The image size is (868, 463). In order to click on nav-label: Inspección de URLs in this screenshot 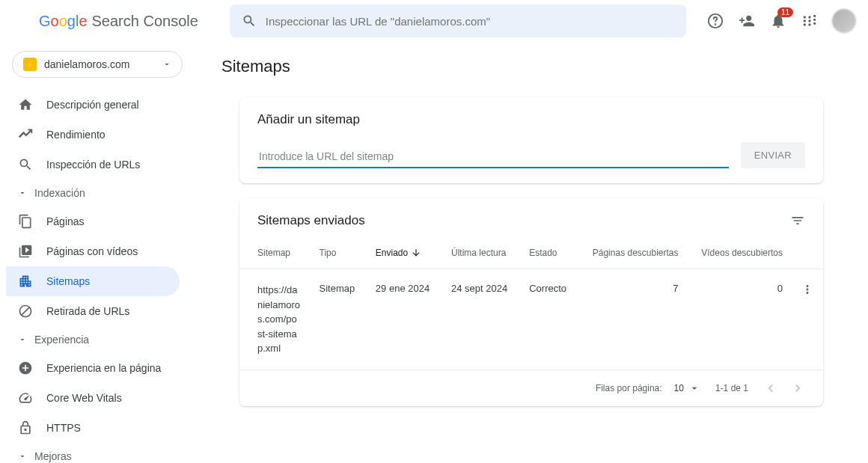, I will do `click(93, 165)`.